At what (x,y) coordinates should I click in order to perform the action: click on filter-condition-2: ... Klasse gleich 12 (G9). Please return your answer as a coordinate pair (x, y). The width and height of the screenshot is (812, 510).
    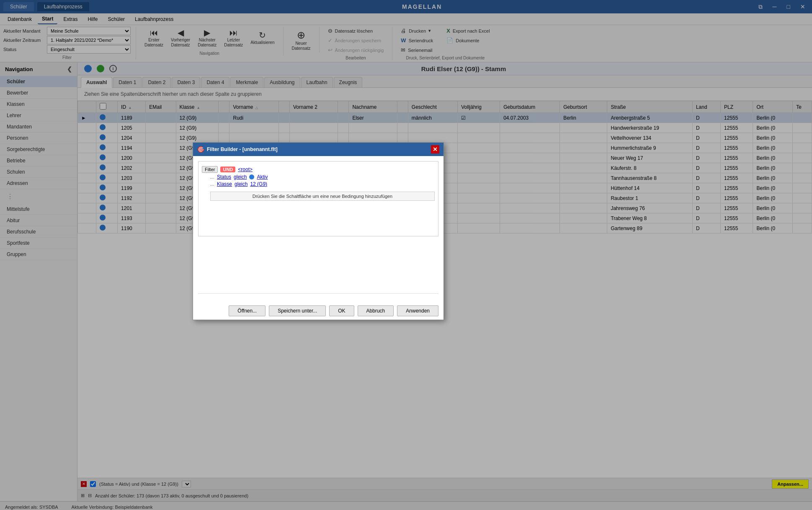
    Looking at the image, I should click on (322, 184).